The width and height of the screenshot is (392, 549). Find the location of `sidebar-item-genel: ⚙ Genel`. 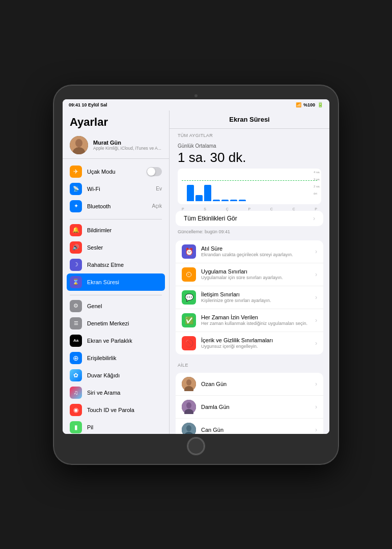

sidebar-item-genel: ⚙ Genel is located at coordinates (116, 306).